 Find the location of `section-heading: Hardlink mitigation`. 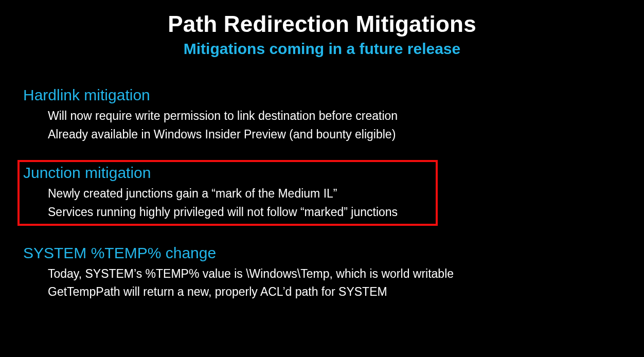

section-heading: Hardlink mitigation is located at coordinates (321, 95).